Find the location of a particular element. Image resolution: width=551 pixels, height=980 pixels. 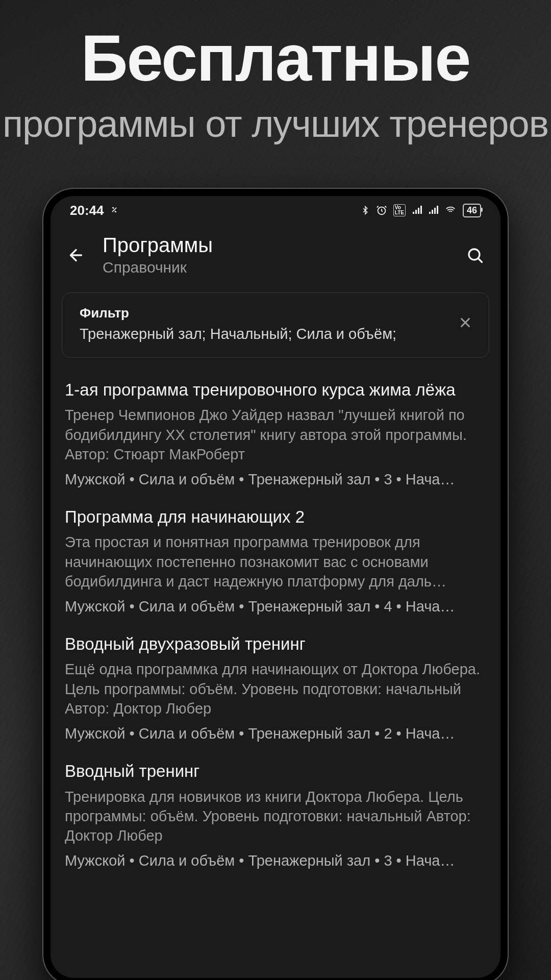

list-item: Вводный тренинг Тренировка для новичков … is located at coordinates (276, 808).